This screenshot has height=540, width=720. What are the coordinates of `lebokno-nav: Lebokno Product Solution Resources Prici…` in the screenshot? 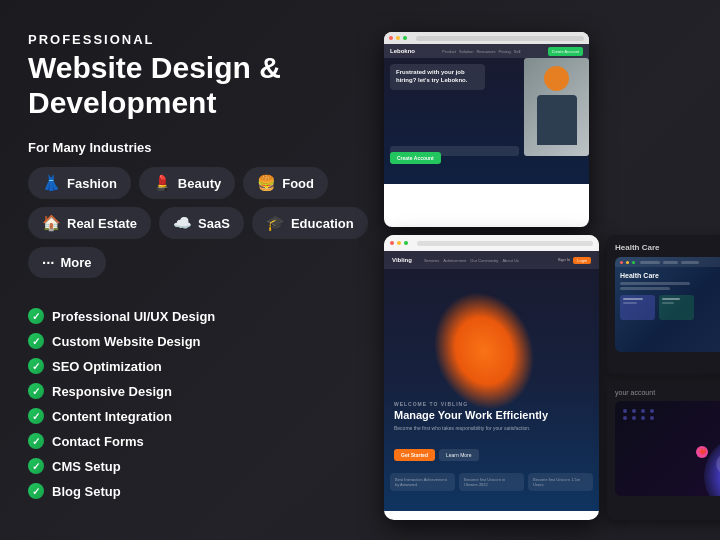 It's located at (486, 51).